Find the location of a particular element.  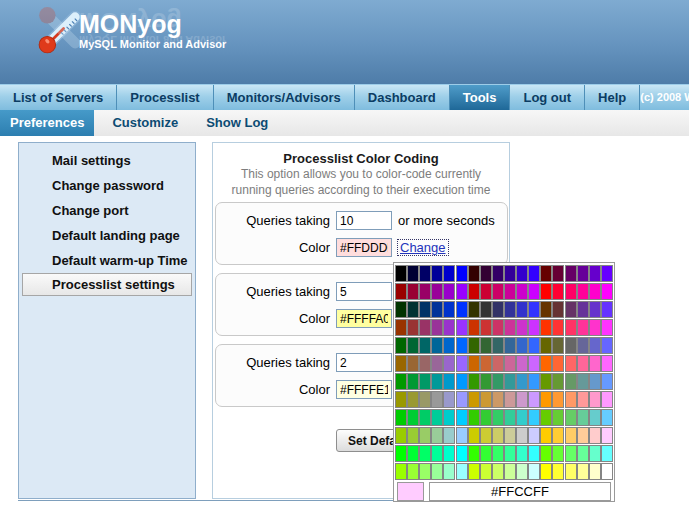

sidebar-item-default-warm-up-time: Default warm-up Time is located at coordinates (107, 260).